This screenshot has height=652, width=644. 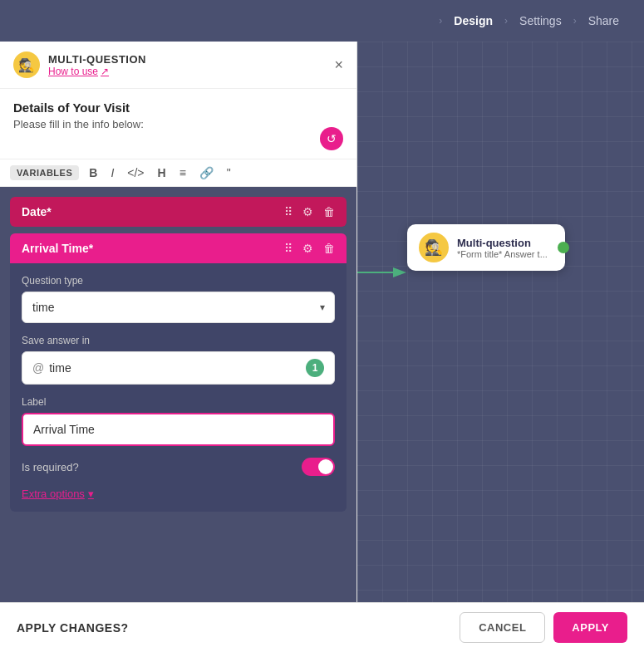 What do you see at coordinates (97, 60) in the screenshot?
I see `panel-title: MULTI-QUESTION` at bounding box center [97, 60].